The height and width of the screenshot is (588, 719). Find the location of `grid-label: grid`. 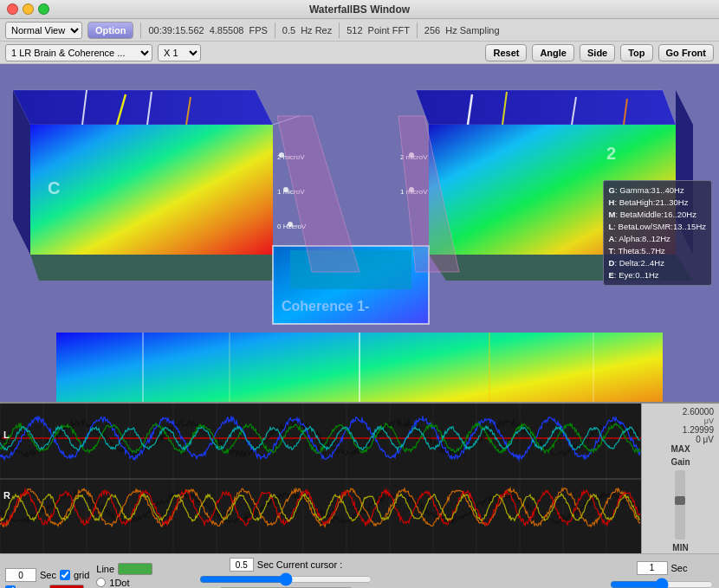

grid-label: grid is located at coordinates (81, 575).